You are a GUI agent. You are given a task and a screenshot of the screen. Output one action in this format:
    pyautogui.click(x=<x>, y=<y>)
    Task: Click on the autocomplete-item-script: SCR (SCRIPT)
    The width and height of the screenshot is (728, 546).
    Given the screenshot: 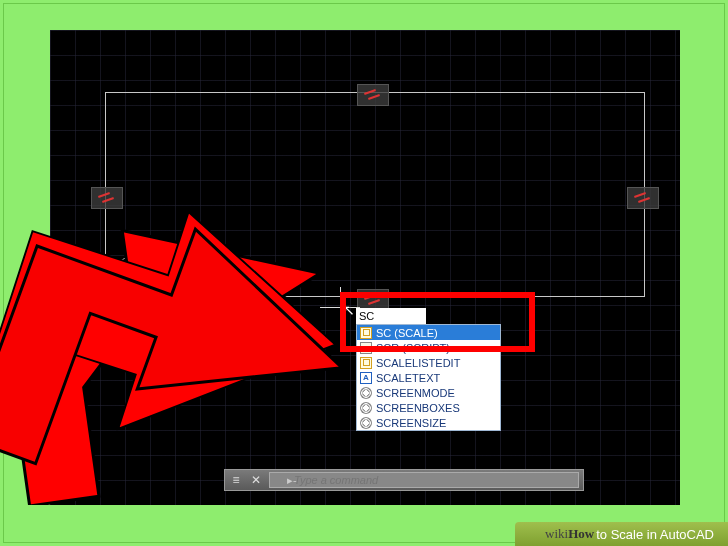 What is the action you would take?
    pyautogui.click(x=428, y=348)
    